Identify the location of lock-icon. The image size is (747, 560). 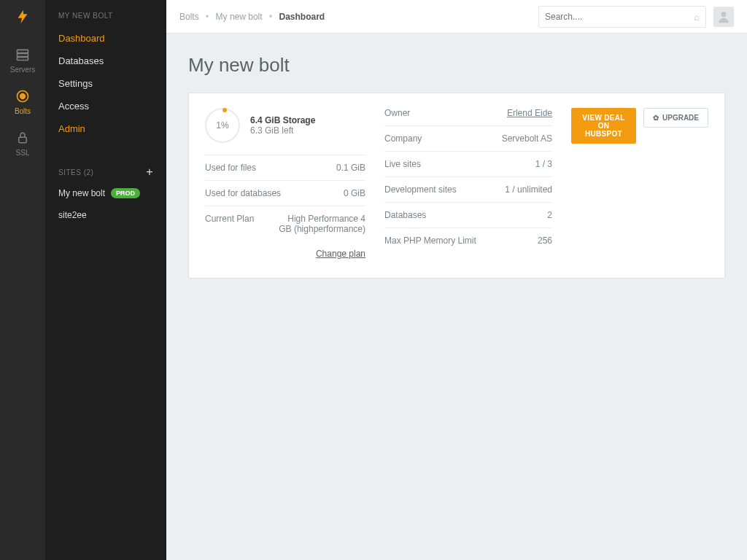
(23, 138).